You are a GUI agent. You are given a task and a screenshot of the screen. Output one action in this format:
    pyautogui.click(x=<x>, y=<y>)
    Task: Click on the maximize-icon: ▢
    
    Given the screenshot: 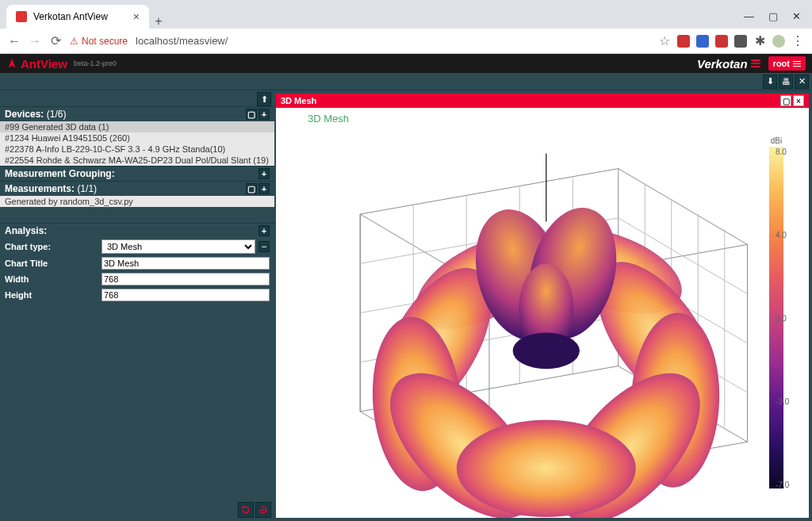 What is the action you would take?
    pyautogui.click(x=773, y=16)
    